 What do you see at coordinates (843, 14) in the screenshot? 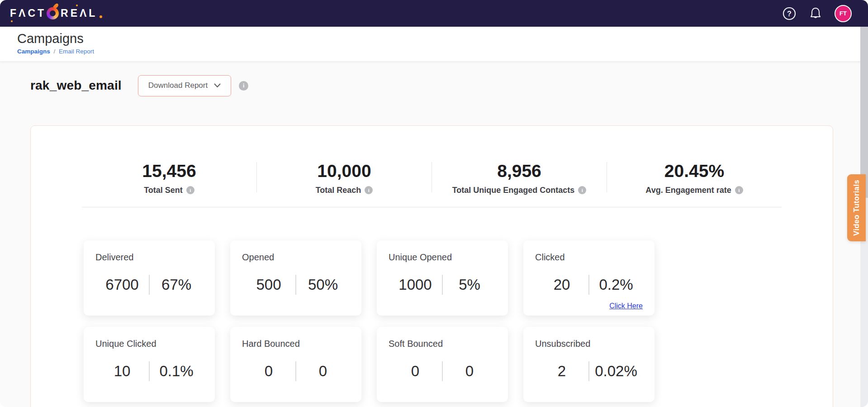
I see `user-avatar: FT` at bounding box center [843, 14].